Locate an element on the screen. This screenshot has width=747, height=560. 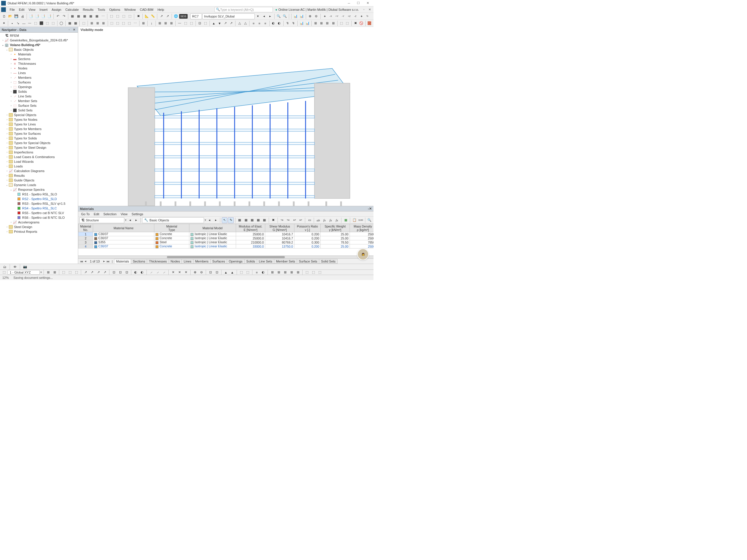
menu-edit: Edit is located at coordinates (22, 9).